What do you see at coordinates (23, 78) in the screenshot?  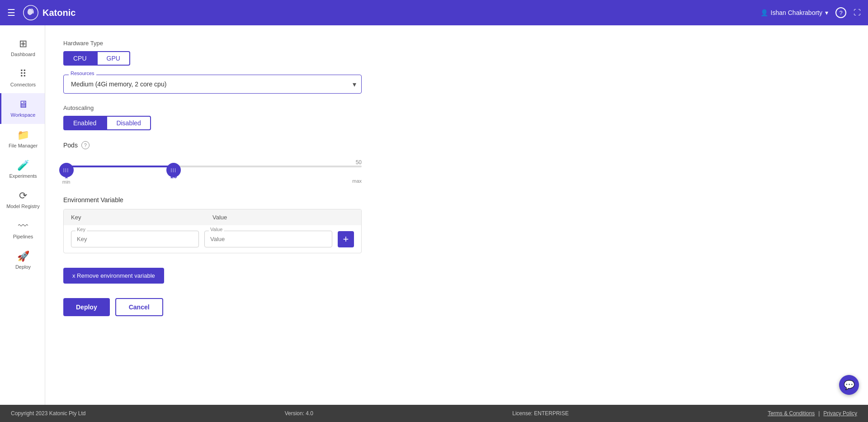 I see `sidebar-item-connectors: ⠿ Connectors` at bounding box center [23, 78].